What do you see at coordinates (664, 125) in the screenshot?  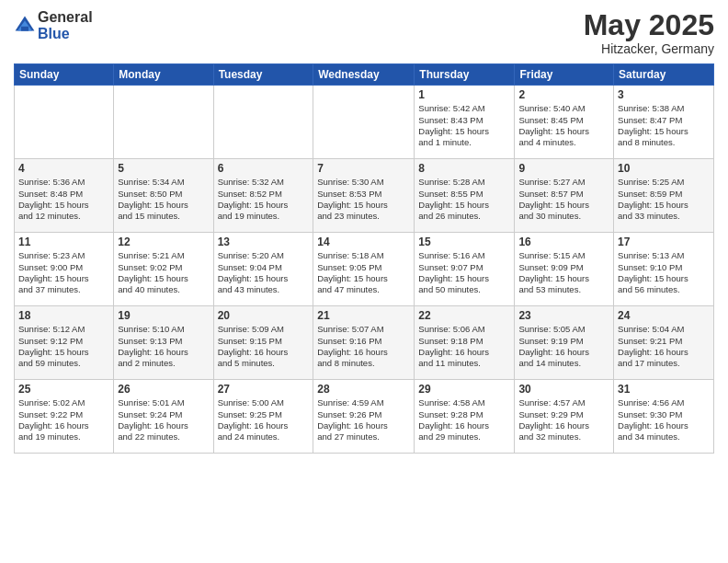 I see `day-info: Sunrise: 5:38 AM Sunset: 8:47 PM Dayligh…` at bounding box center [664, 125].